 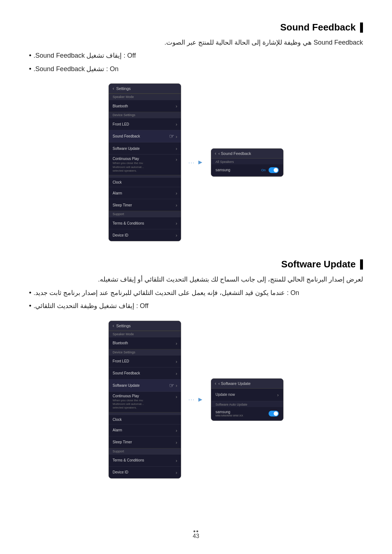 What do you see at coordinates (145, 223) in the screenshot?
I see `terms-item-sf: Terms & Conditions` at bounding box center [145, 223].